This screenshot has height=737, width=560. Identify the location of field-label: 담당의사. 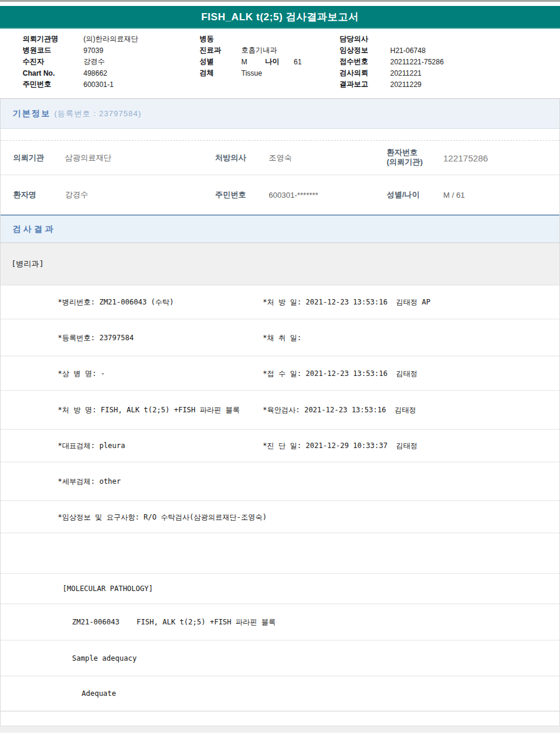
(365, 39).